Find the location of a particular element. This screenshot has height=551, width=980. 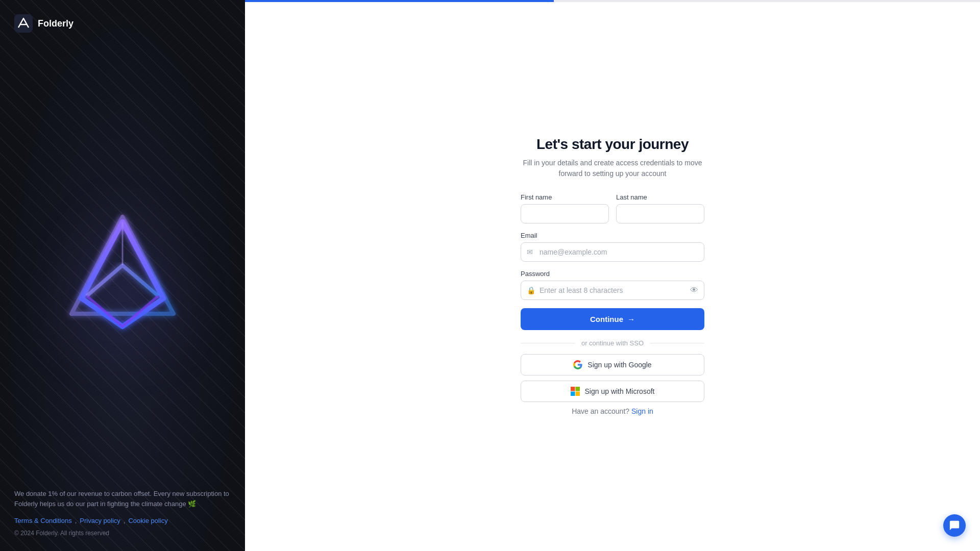

signin-text: Have an account? is located at coordinates (600, 411).